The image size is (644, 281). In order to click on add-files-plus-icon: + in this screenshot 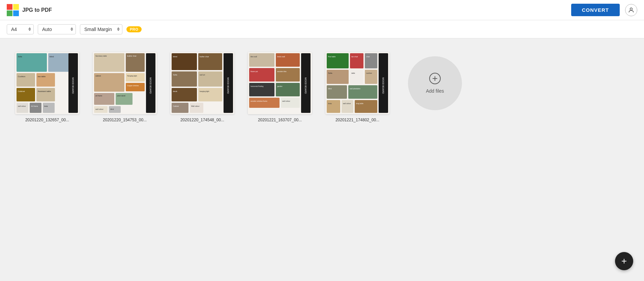, I will do `click(435, 79)`.